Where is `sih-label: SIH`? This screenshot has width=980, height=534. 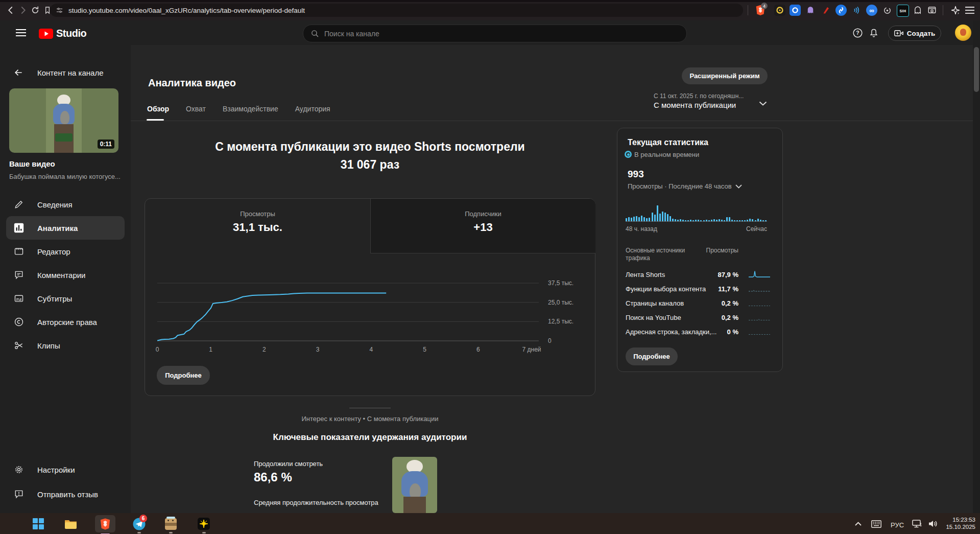
sih-label: SIH is located at coordinates (903, 11).